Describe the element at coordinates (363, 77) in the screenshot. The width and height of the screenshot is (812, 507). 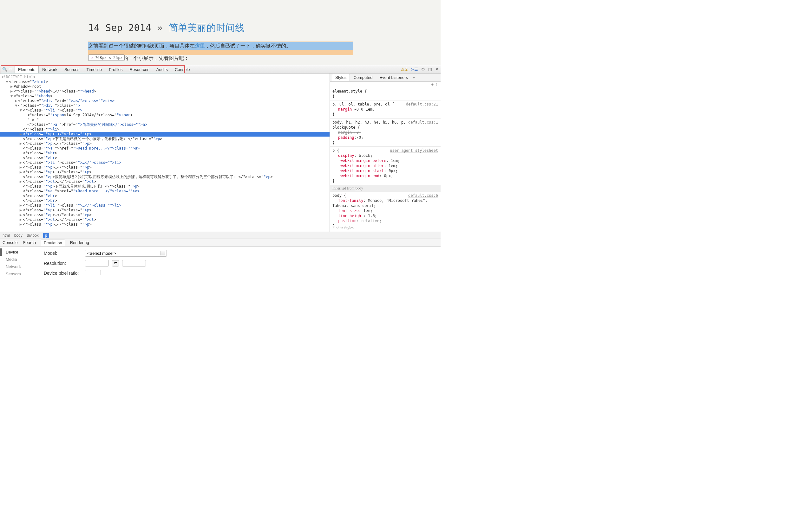
I see `styles-tab-computed: Computed` at that location.